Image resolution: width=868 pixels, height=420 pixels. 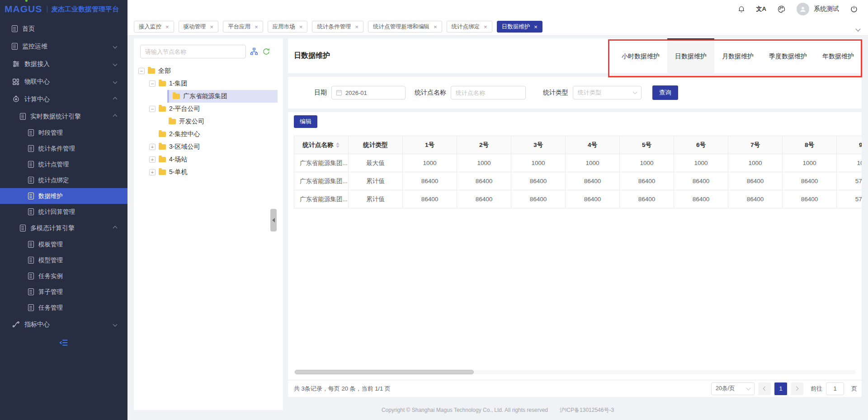 What do you see at coordinates (64, 99) in the screenshot?
I see `sidebar-item-compute-center: 计算中心` at bounding box center [64, 99].